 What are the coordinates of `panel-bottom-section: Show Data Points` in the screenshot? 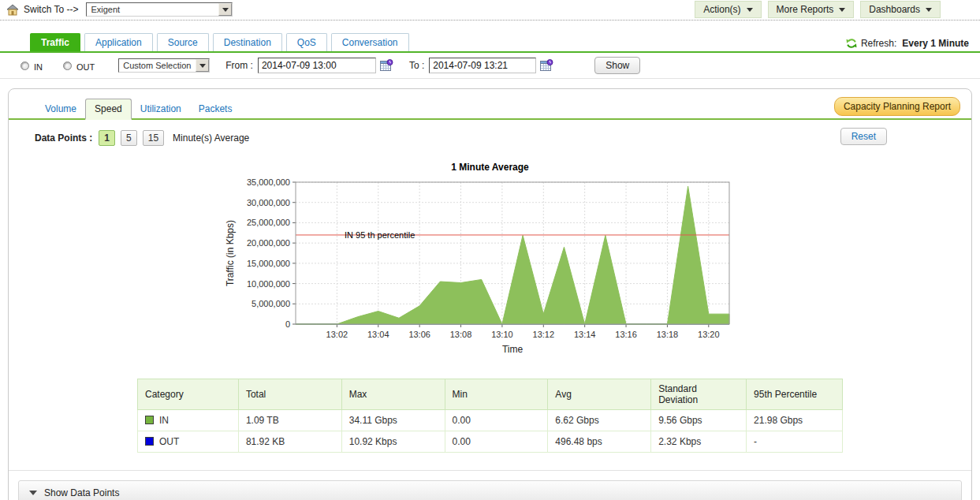 It's located at (490, 485).